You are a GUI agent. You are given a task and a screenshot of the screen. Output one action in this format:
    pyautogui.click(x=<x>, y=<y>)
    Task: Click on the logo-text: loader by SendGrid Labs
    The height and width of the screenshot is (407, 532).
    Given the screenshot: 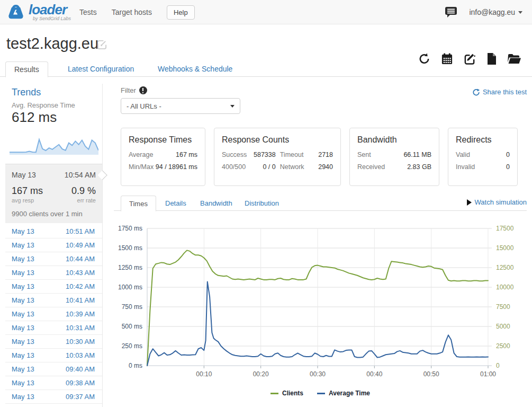 What is the action you would take?
    pyautogui.click(x=50, y=12)
    